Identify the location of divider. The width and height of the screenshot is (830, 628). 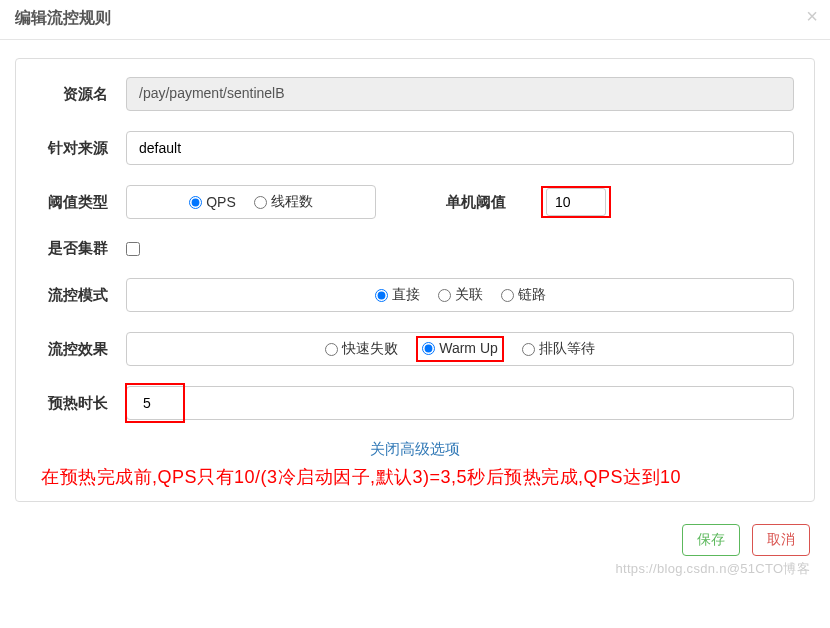
(415, 40).